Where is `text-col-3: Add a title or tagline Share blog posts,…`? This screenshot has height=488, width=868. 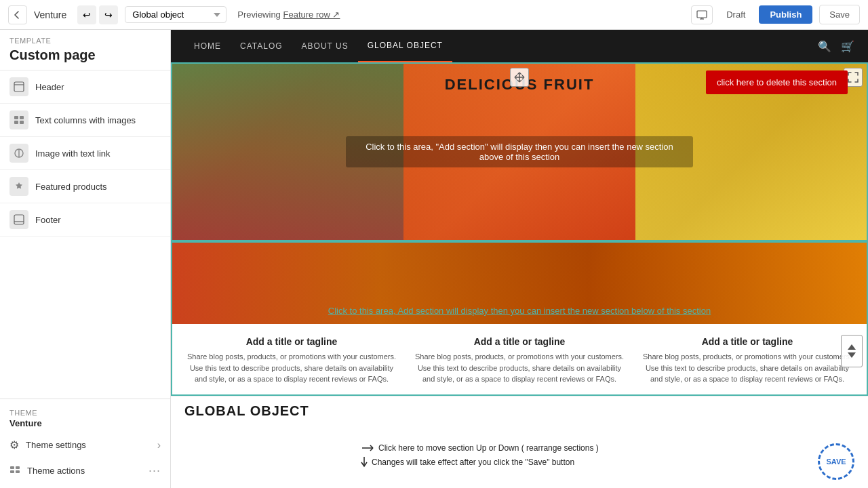
text-col-3: Add a title or tagline Share blog posts,… is located at coordinates (747, 361).